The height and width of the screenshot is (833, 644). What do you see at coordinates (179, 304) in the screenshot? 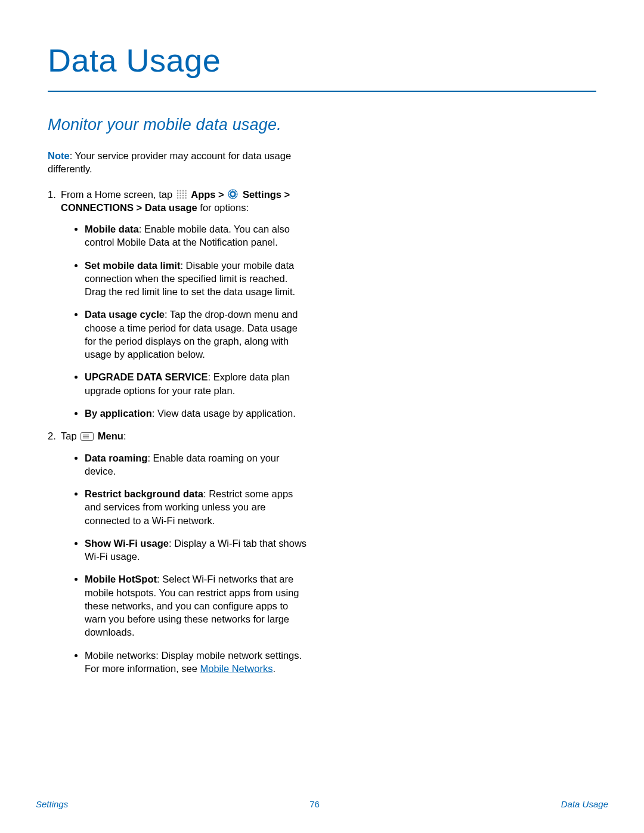
I see `step-1: 1. From a Home screen, tap Apps >` at bounding box center [179, 304].